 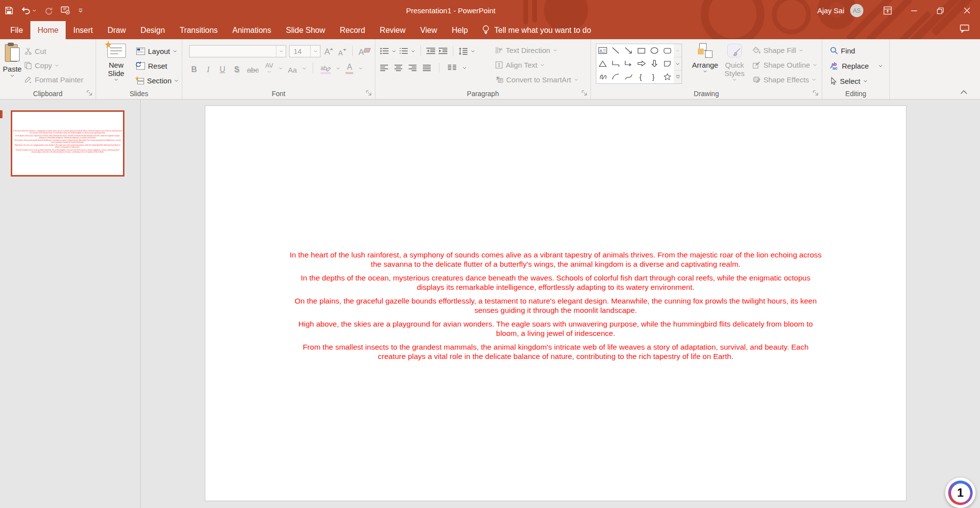 What do you see at coordinates (305, 51) in the screenshot?
I see `font-size-combobox: 14` at bounding box center [305, 51].